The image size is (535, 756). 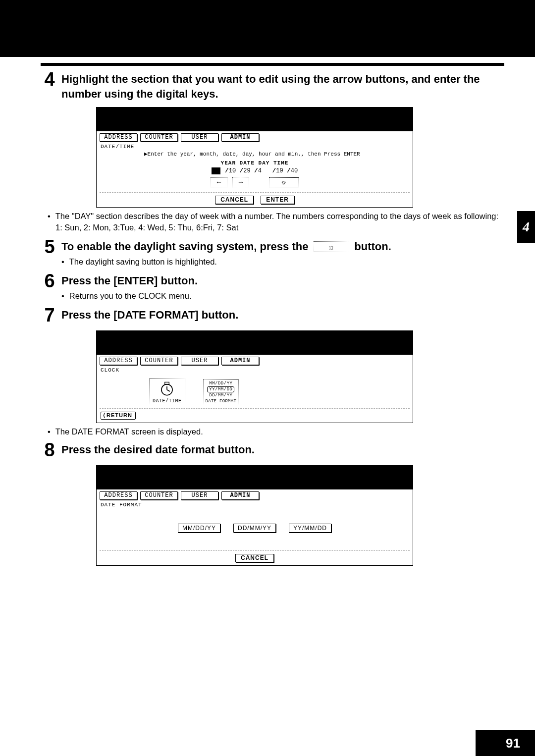 What do you see at coordinates (331, 247) in the screenshot?
I see `daylight-saving-icon-button: ☼` at bounding box center [331, 247].